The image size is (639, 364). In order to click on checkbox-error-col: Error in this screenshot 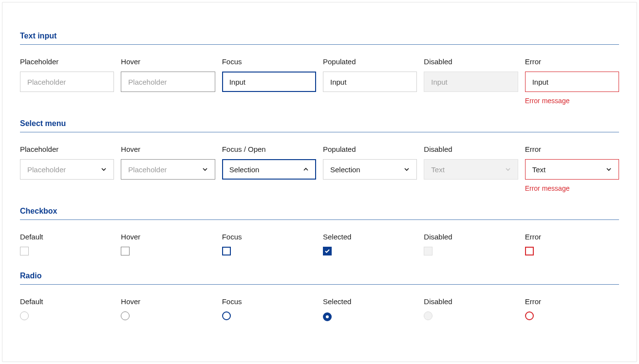, I will do `click(572, 245)`.